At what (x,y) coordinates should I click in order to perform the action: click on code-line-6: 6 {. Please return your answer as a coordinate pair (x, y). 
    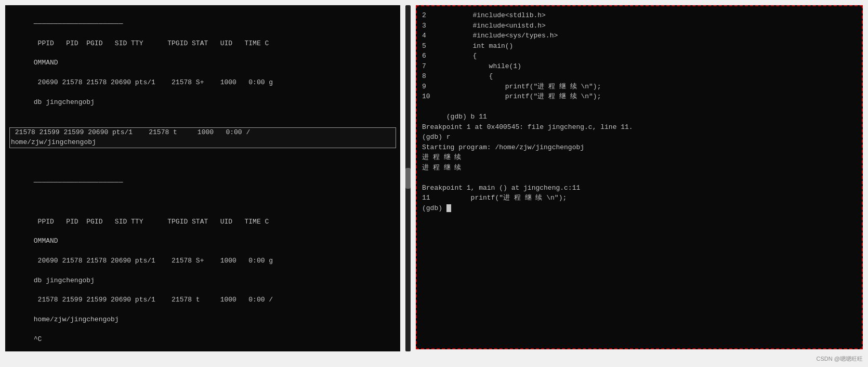
    Looking at the image, I should click on (639, 56).